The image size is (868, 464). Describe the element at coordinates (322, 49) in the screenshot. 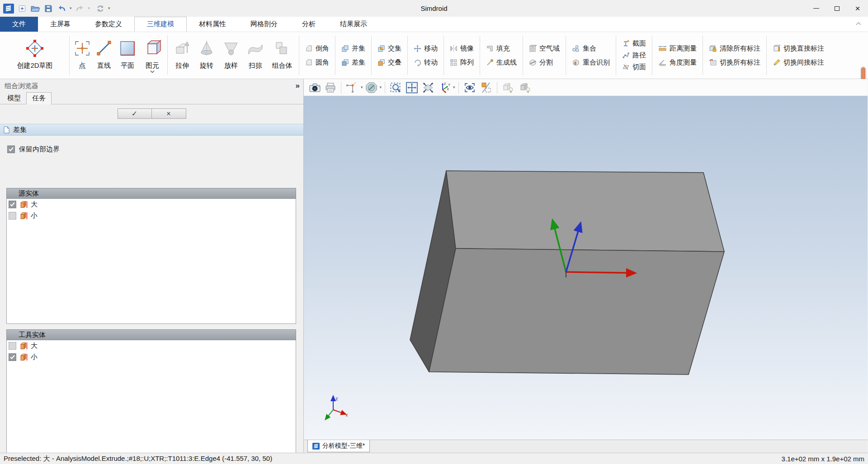

I see `chamfer-label: 倒角` at that location.